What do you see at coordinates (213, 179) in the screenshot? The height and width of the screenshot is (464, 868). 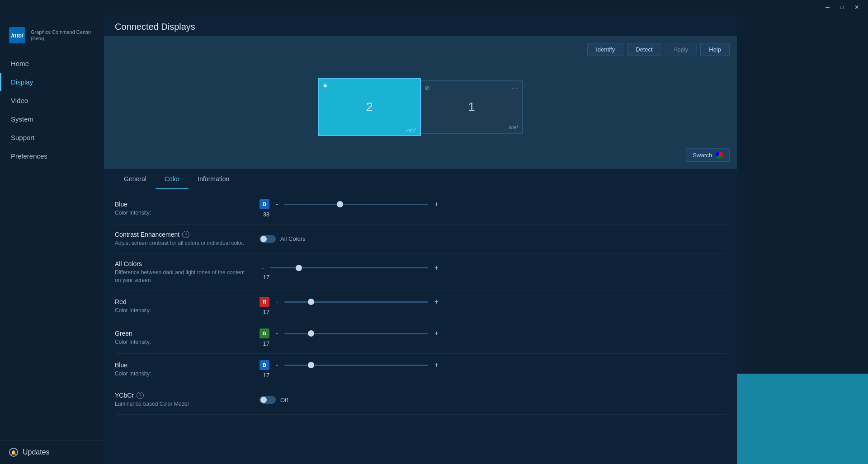 I see `tab-information: Information` at bounding box center [213, 179].